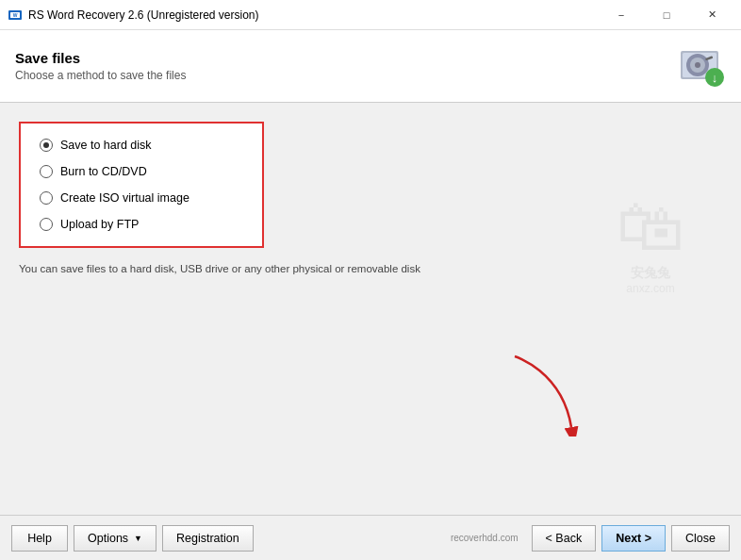 Image resolution: width=741 pixels, height=560 pixels. Describe the element at coordinates (370, 66) in the screenshot. I see `page-header: Save files Choose a method to save the f…` at that location.